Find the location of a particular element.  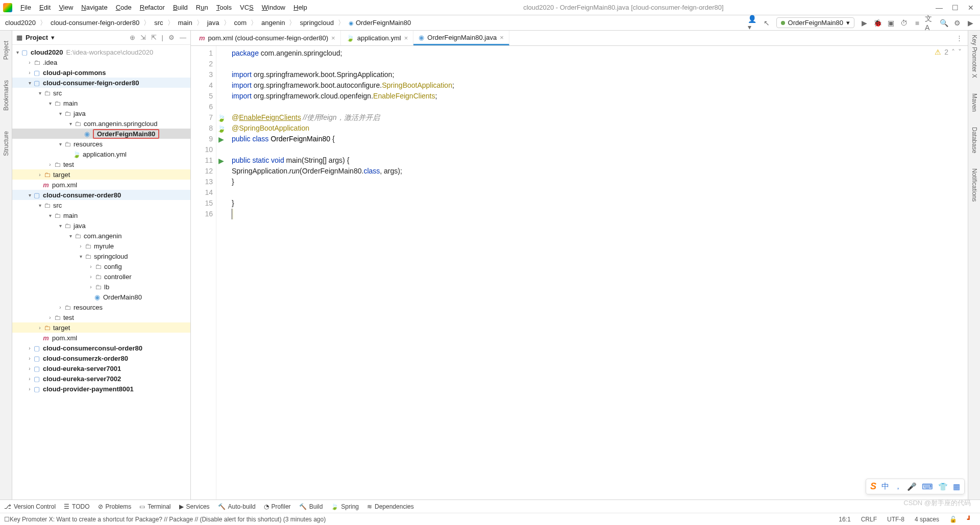

minimize-button: — is located at coordinates (939, 8).